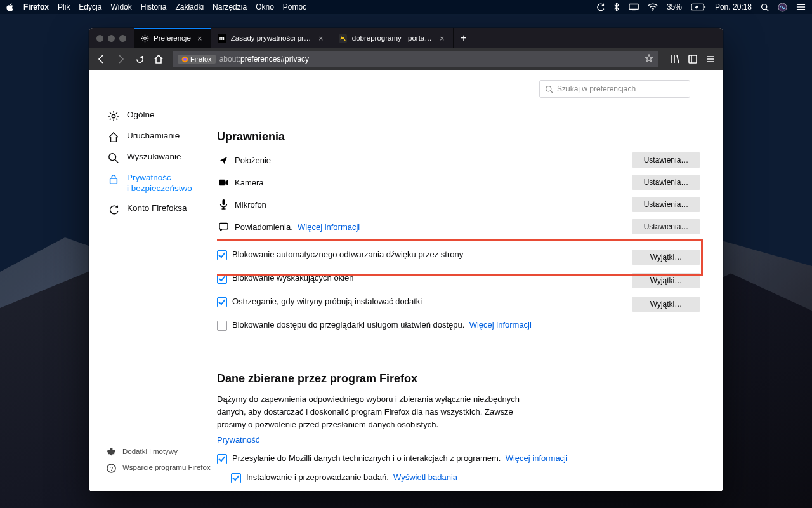 This screenshot has height=508, width=812. Describe the element at coordinates (596, 89) in the screenshot. I see `search-placeholder: Szukaj w preferencjach` at that location.